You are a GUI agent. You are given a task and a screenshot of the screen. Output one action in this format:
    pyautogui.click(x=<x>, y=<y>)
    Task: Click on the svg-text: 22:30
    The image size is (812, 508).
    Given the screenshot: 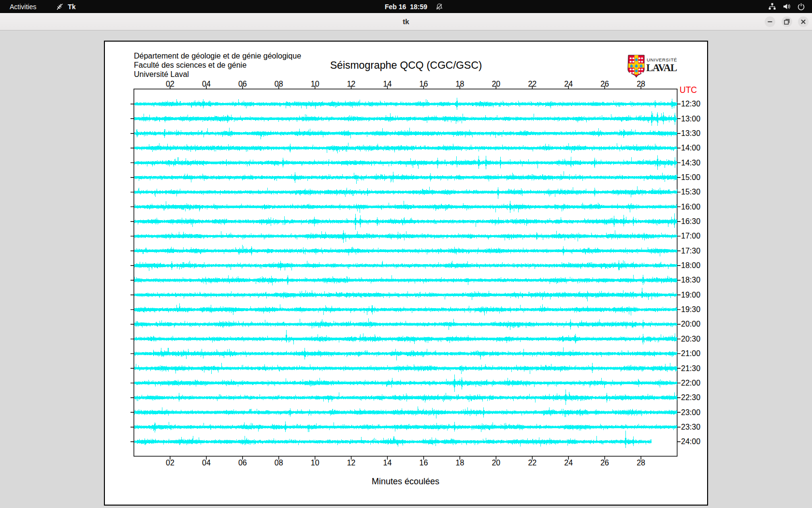 What is the action you would take?
    pyautogui.click(x=691, y=398)
    